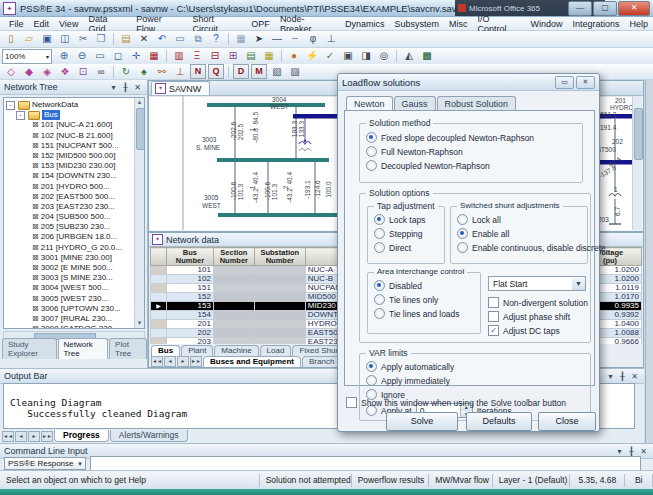 The image size is (653, 495). I want to click on radio-option: Tie lines and loads, so click(427, 314).